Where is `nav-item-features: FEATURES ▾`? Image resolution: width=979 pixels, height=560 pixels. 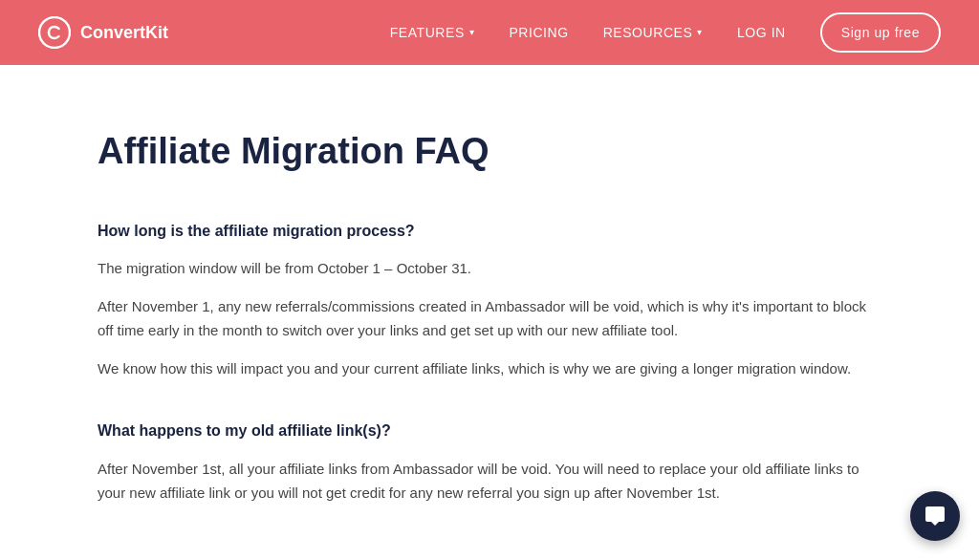 nav-item-features: FEATURES ▾ is located at coordinates (432, 32).